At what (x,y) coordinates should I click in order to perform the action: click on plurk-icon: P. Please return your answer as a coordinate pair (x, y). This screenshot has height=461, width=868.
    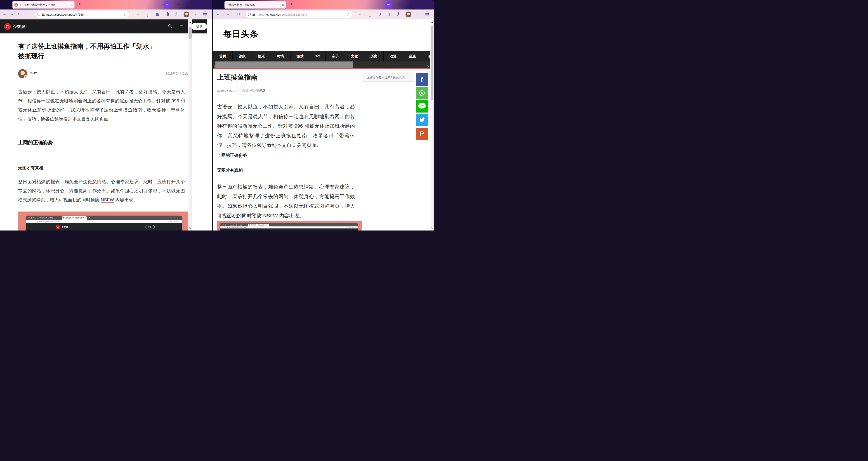
    Looking at the image, I should click on (422, 134).